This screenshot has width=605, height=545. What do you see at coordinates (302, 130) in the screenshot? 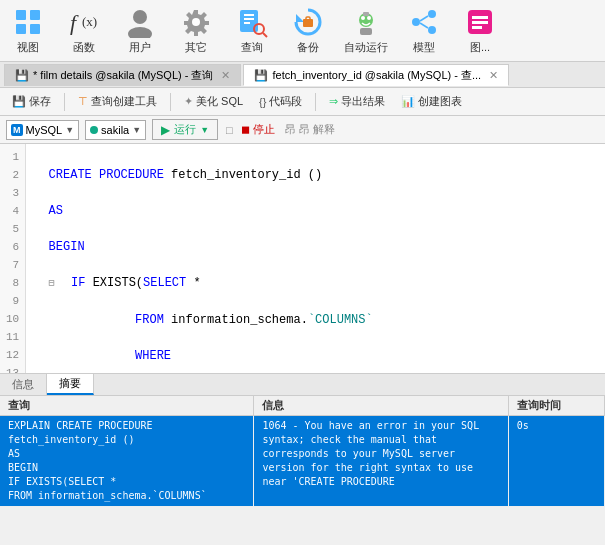
I see `db-bar: M MySQL ▼ sakila ▼ ▶ 运行 ▼ □ ◼ 停止 昂 昂 解释` at bounding box center [302, 130].